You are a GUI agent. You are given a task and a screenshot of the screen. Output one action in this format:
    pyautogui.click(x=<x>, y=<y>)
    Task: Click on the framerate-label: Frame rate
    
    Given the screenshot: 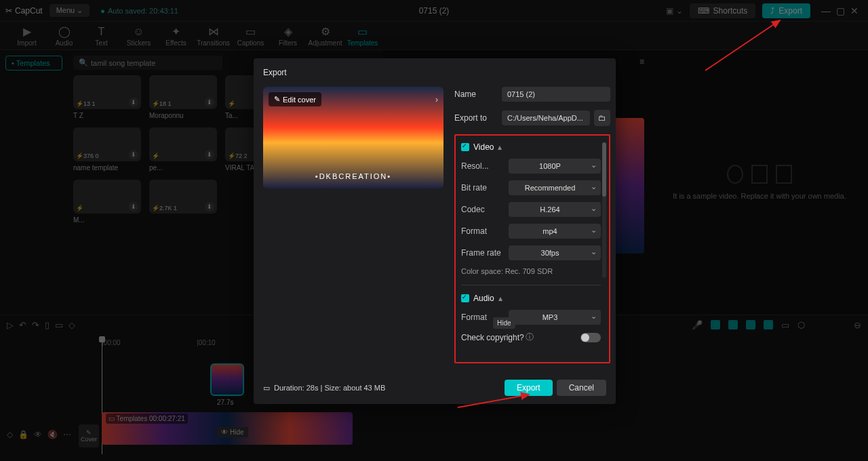 What is the action you would take?
    pyautogui.click(x=485, y=253)
    